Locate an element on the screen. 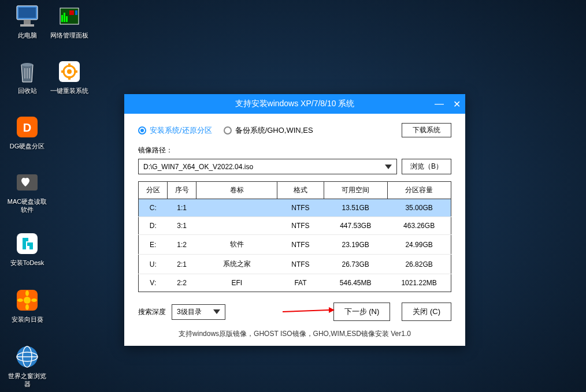 This screenshot has height=392, width=586. table-row: E:1:2软件NTFS23.19GB24.99GB is located at coordinates (295, 245).